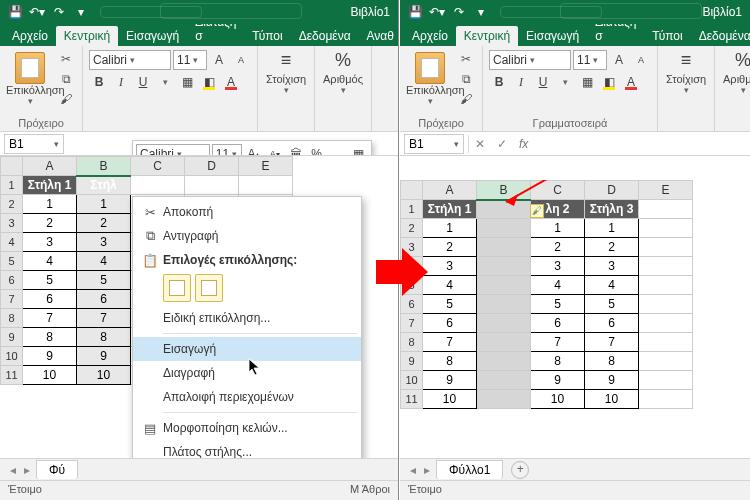 The width and height of the screenshot is (750, 500). What do you see at coordinates (27, 470) in the screenshot?
I see `sheet-nav-next: ▸` at bounding box center [27, 470].